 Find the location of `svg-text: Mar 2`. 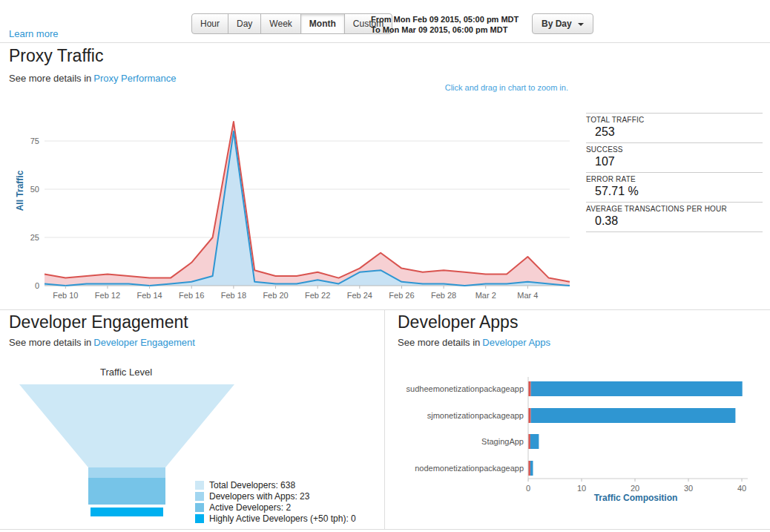

svg-text: Mar 2 is located at coordinates (486, 295).